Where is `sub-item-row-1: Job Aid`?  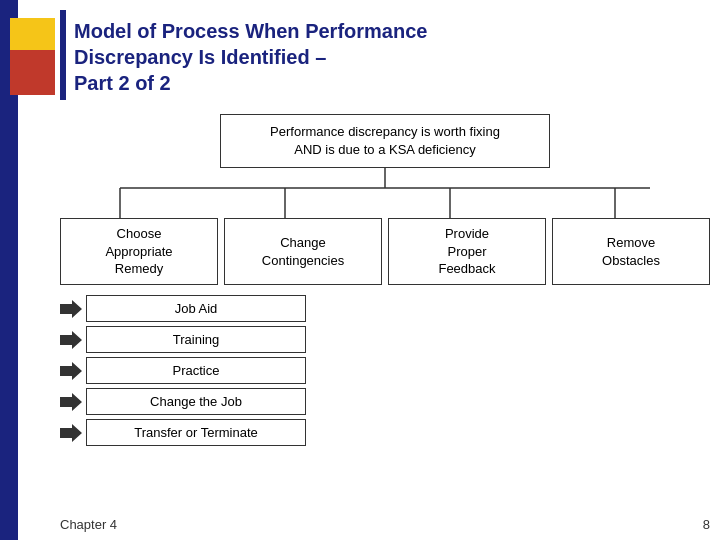
sub-item-row-1: Job Aid is located at coordinates (385, 308).